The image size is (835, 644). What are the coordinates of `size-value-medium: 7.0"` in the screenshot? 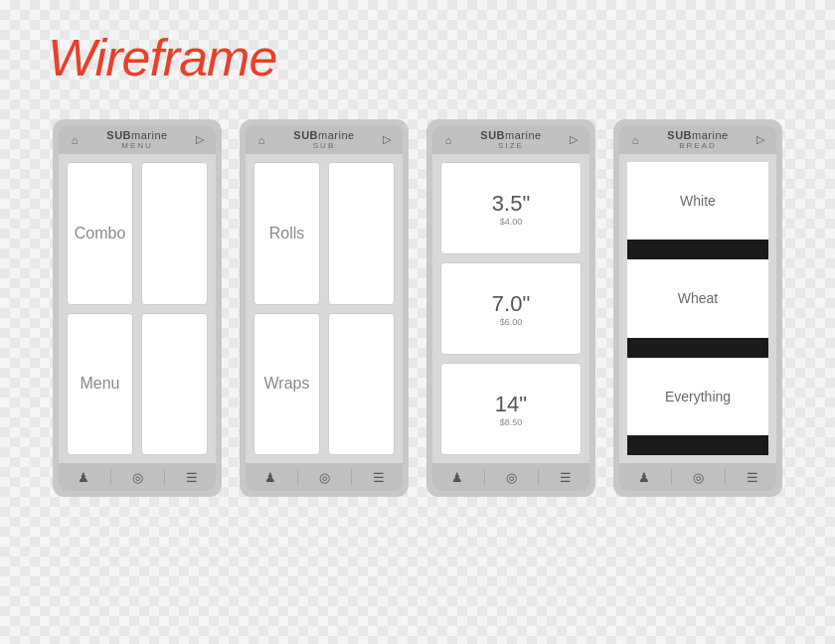 It's located at (511, 304).